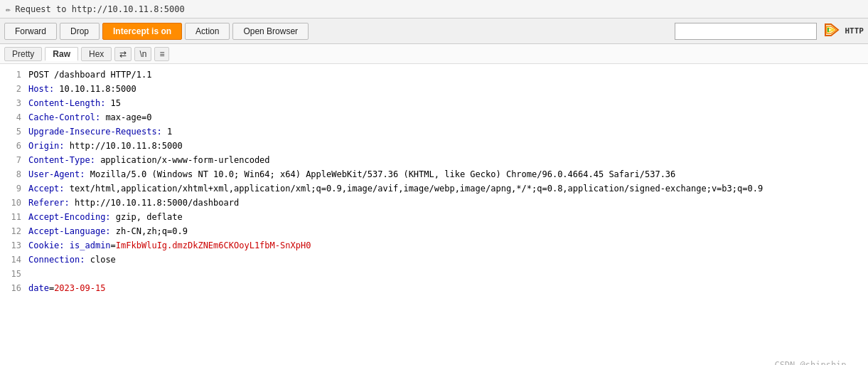 The height and width of the screenshot is (365, 868). Describe the element at coordinates (14, 161) in the screenshot. I see `line-number: 7` at that location.